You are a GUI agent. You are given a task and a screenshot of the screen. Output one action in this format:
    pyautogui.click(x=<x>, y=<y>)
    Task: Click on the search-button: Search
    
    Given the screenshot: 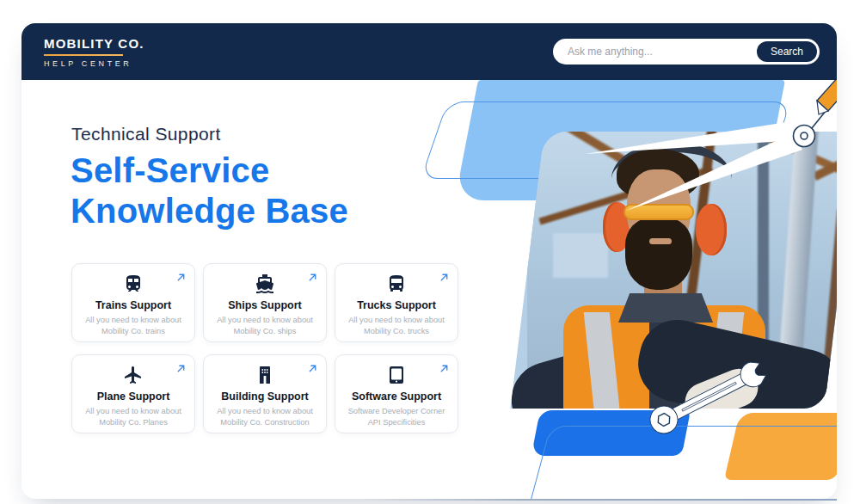 What is the action you would take?
    pyautogui.click(x=787, y=52)
    